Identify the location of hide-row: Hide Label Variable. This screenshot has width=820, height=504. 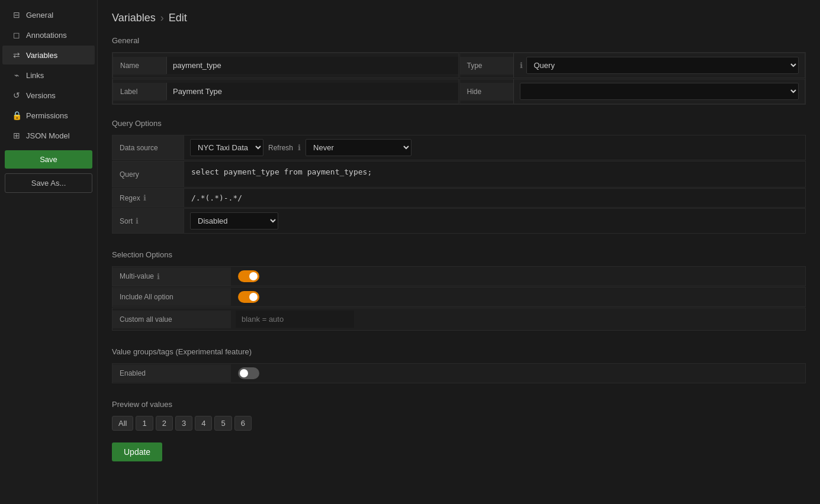
(632, 91).